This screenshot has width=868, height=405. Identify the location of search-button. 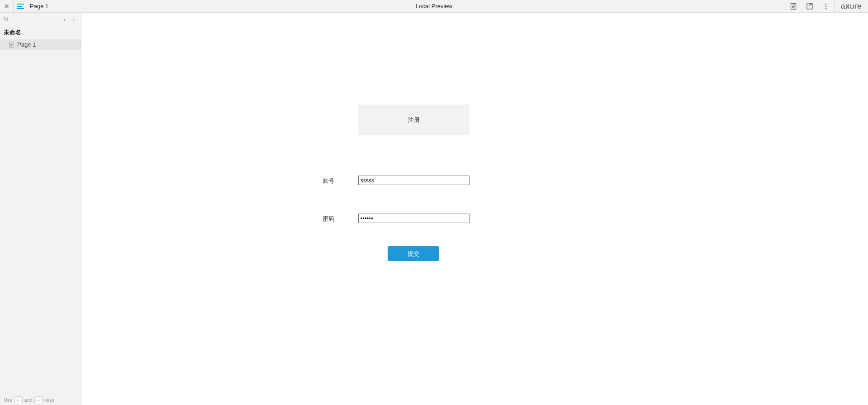
(6, 19).